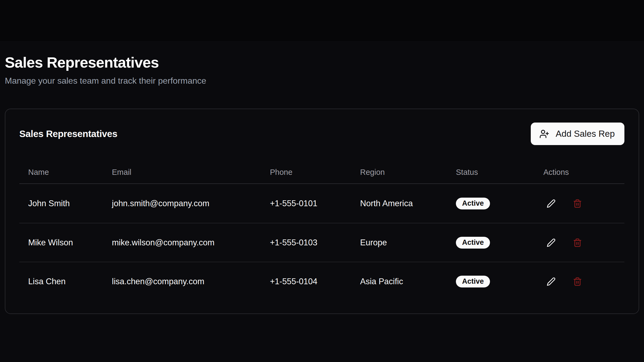 This screenshot has height=362, width=644. I want to click on page-title: Sales Representatives, so click(322, 62).